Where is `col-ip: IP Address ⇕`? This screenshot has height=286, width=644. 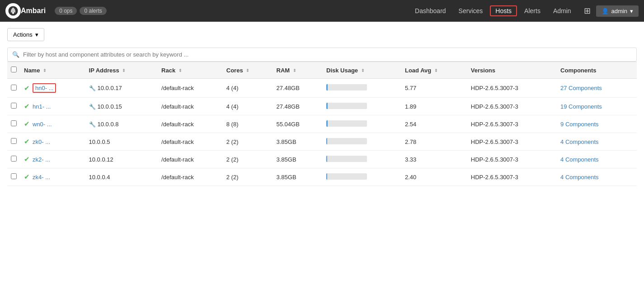 col-ip: IP Address ⇕ is located at coordinates (122, 71).